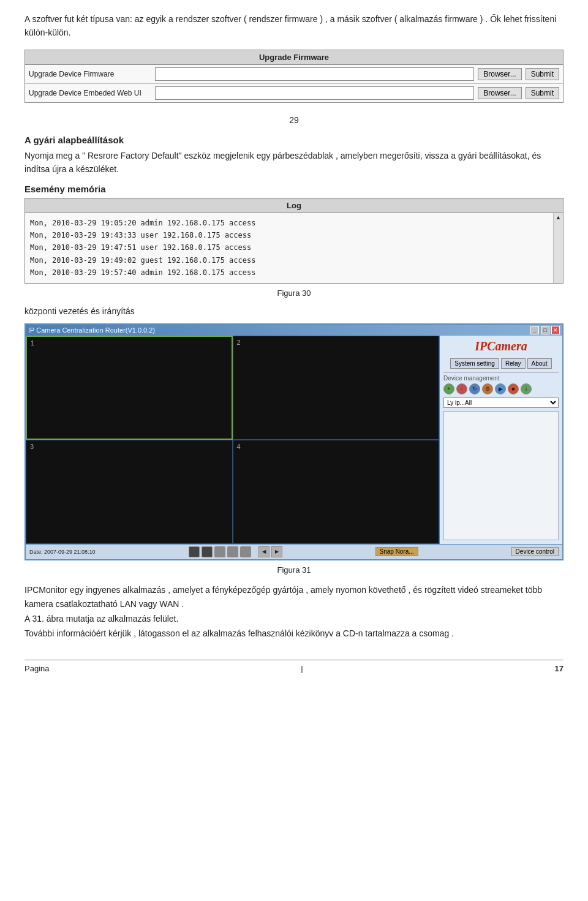 Image resolution: width=588 pixels, height=901 pixels. What do you see at coordinates (558, 248) in the screenshot?
I see `log-scrollbar: ▲` at bounding box center [558, 248].